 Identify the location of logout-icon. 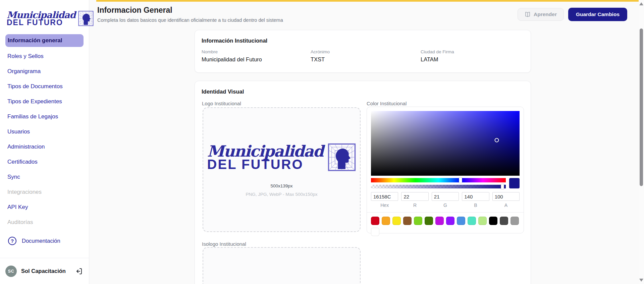
(79, 271).